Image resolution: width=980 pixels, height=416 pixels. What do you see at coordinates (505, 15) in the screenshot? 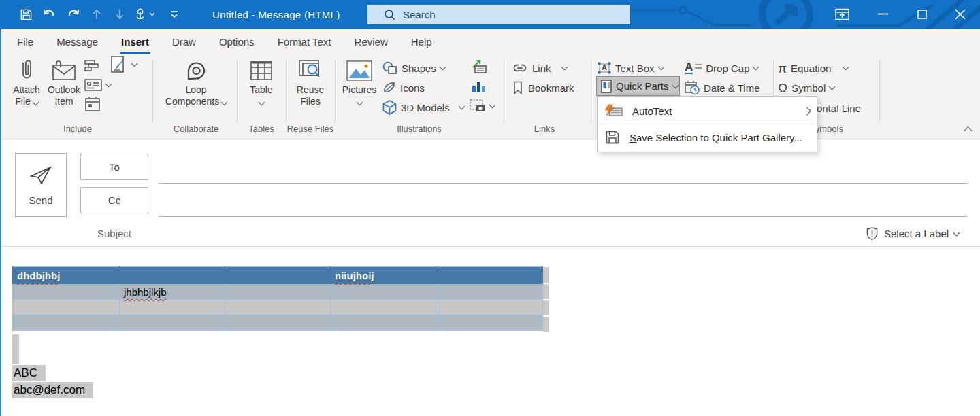
I see `search-input` at bounding box center [505, 15].